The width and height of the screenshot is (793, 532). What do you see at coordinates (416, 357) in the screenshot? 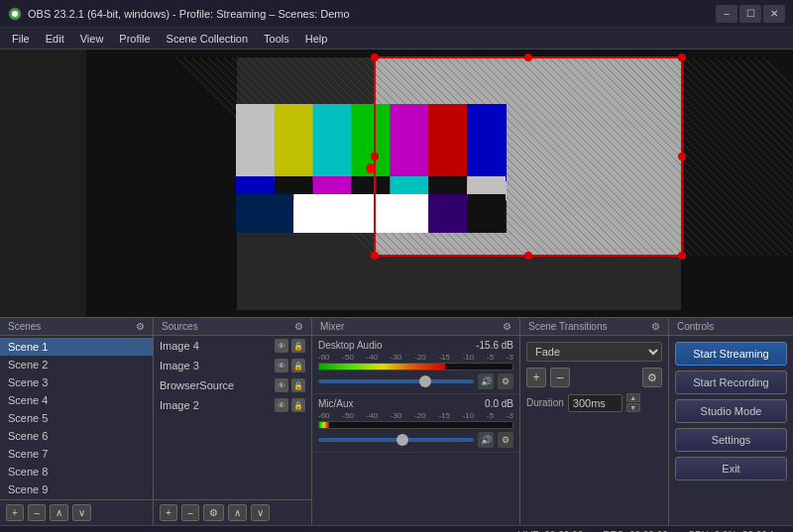
I see `mixer-scale-desktop: -60-50-40-30-20-15-10-5-3` at bounding box center [416, 357].